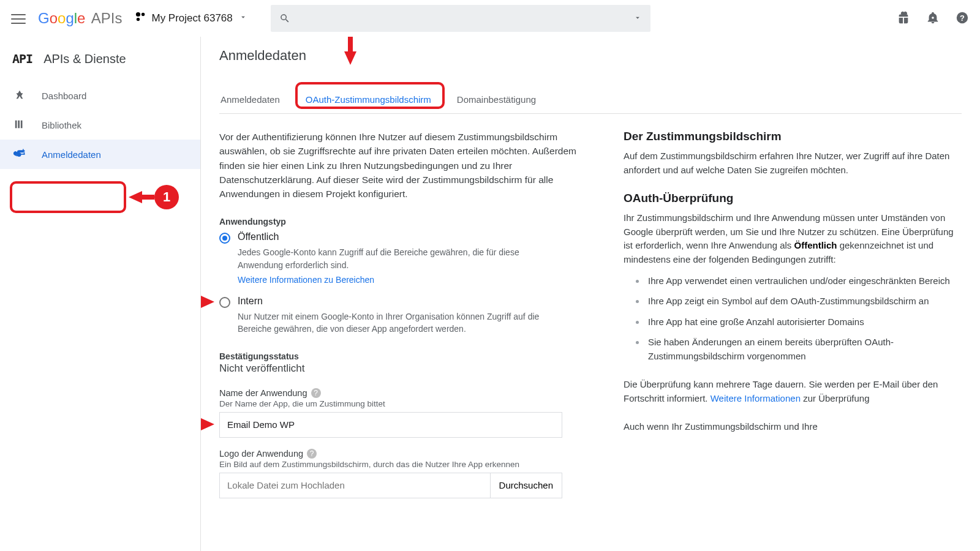 The width and height of the screenshot is (980, 551). I want to click on tab-oauth-consent: OAuth-Zustimmungsbildschirm, so click(369, 100).